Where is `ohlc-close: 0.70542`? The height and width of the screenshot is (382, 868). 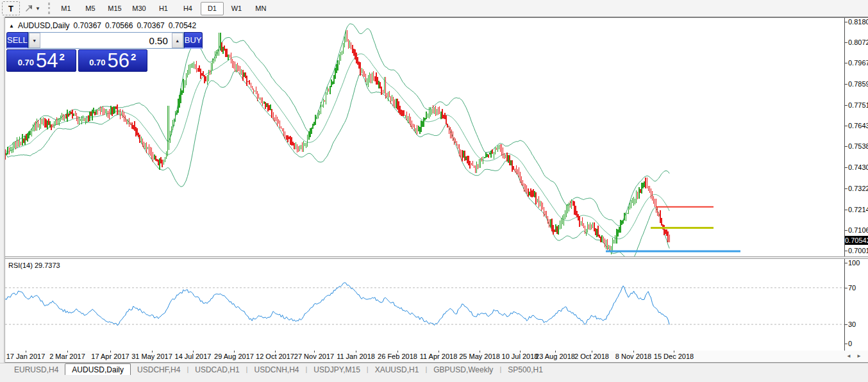
ohlc-close: 0.70542 is located at coordinates (182, 26).